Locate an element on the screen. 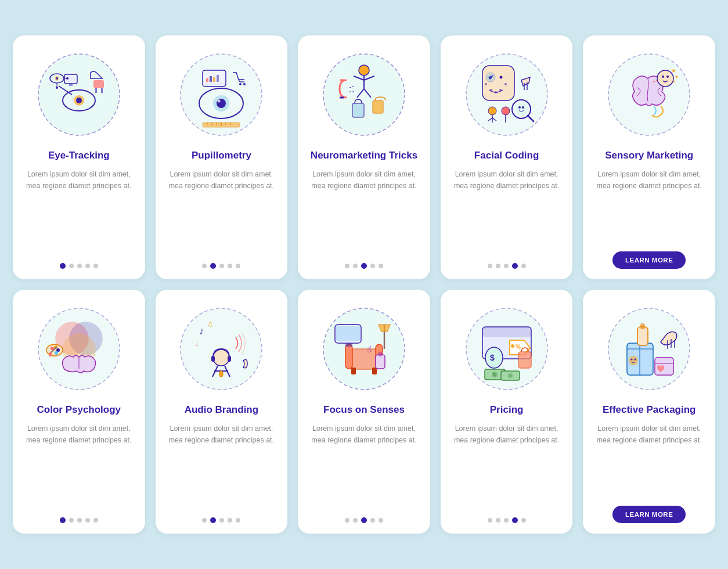  card-title: Effective Packaging is located at coordinates (649, 410).